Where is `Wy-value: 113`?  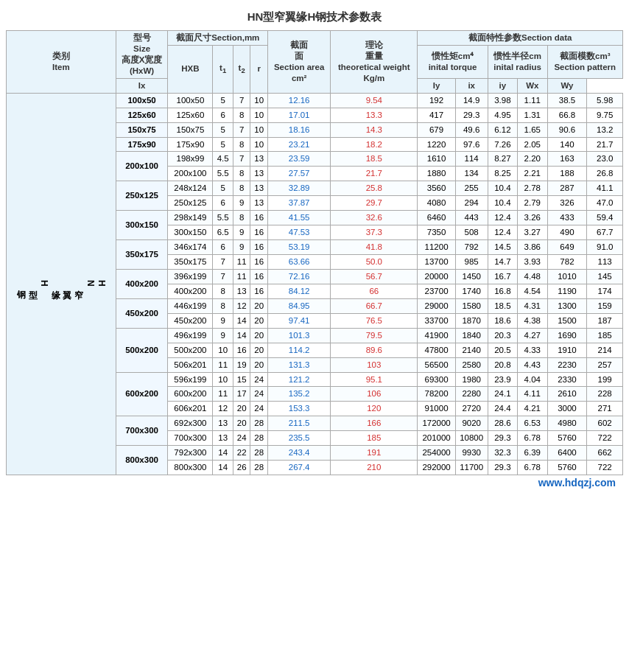
Wy-value: 113 is located at coordinates (605, 262).